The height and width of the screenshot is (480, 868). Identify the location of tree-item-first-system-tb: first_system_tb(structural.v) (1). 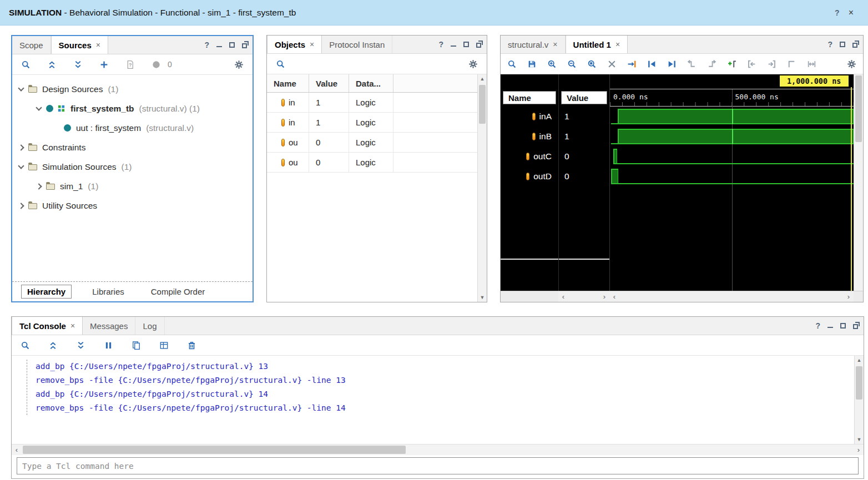
(132, 109).